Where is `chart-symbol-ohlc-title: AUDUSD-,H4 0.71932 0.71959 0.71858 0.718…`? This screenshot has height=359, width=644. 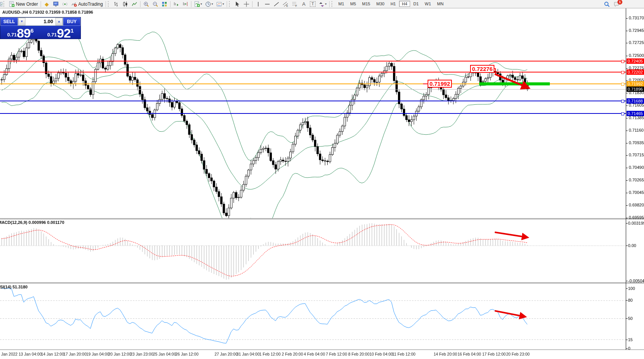
chart-symbol-ohlc-title: AUDUSD-,H4 0.71932 0.71959 0.71858 0.718… is located at coordinates (48, 12).